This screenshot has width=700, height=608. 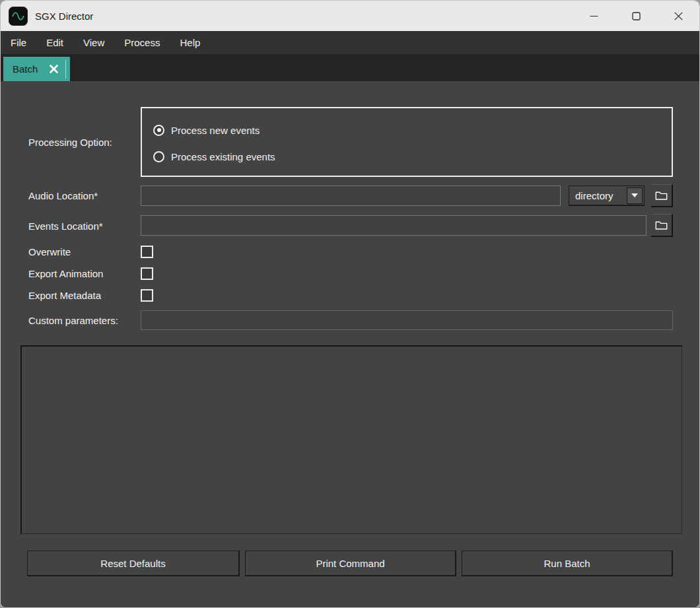 What do you see at coordinates (133, 564) in the screenshot?
I see `reset-defaults-button: Reset Defaults` at bounding box center [133, 564].